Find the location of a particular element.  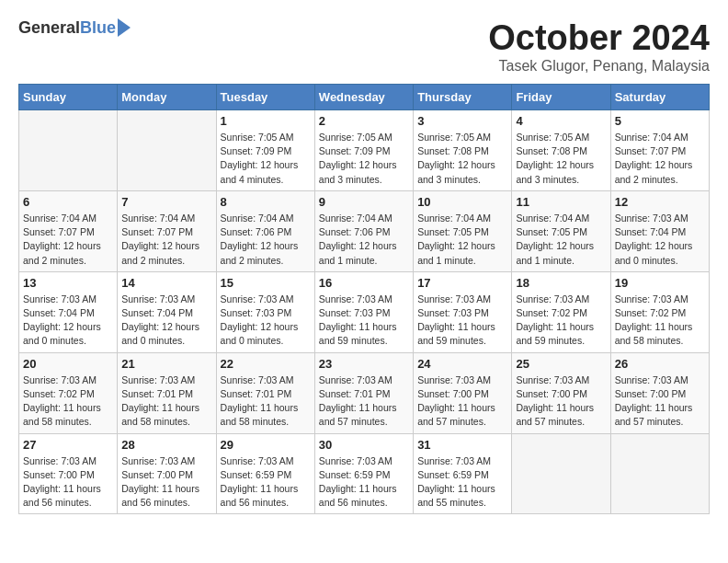

day-number: 29 is located at coordinates (266, 445).